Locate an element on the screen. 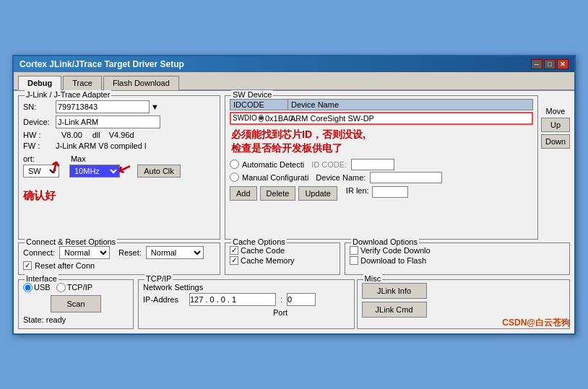 The height and width of the screenshot is (389, 588). cache-memory-checkbox is located at coordinates (234, 261).